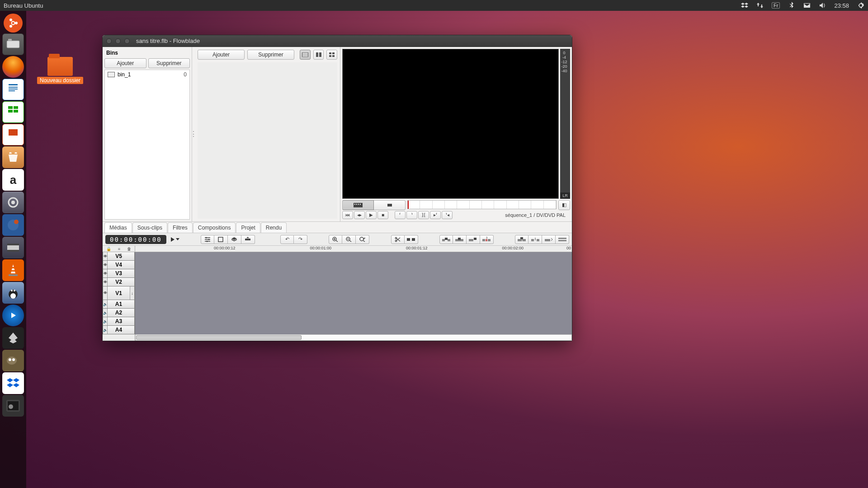 The image size is (868, 488). I want to click on trash-icon: 🗑, so click(129, 249).